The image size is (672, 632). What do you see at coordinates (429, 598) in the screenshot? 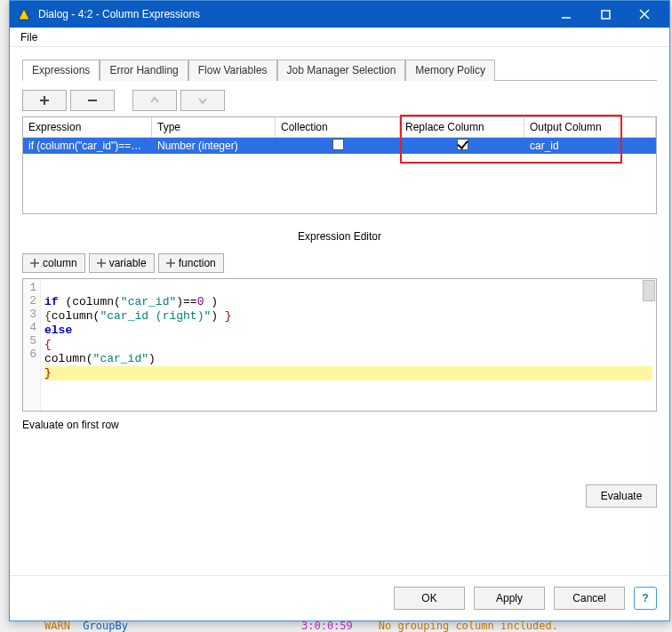
I see `ok-button: OK` at bounding box center [429, 598].